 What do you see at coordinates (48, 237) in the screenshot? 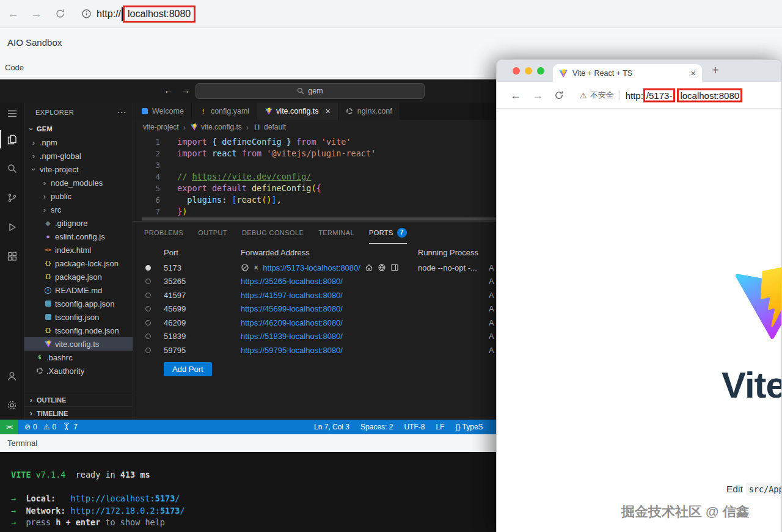
I see `eslint-file-icon: ●` at bounding box center [48, 237].